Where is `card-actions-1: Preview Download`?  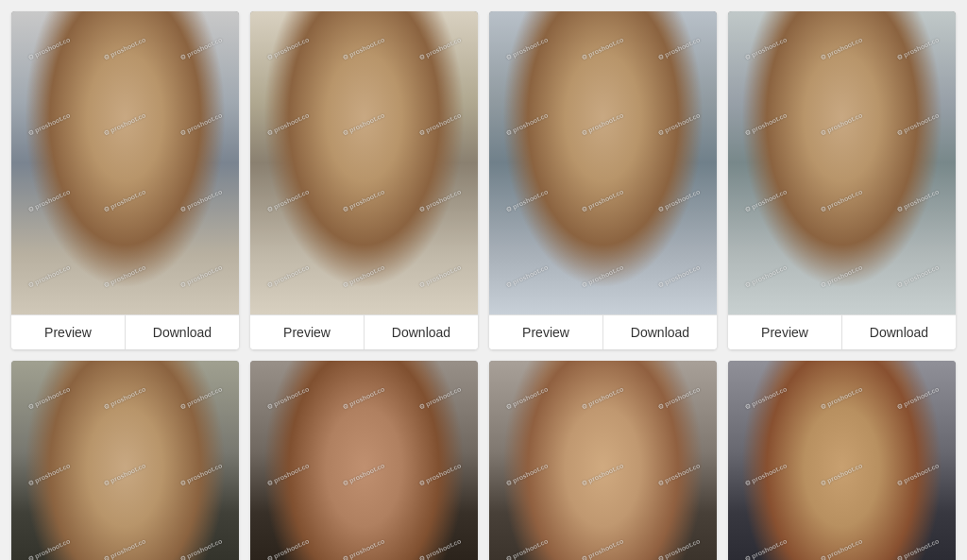
card-actions-1: Preview Download is located at coordinates (125, 332).